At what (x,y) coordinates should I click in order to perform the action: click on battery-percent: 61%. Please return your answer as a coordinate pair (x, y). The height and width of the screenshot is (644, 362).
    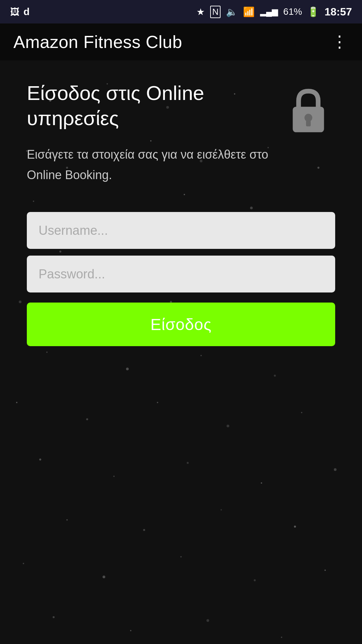
    Looking at the image, I should click on (293, 12).